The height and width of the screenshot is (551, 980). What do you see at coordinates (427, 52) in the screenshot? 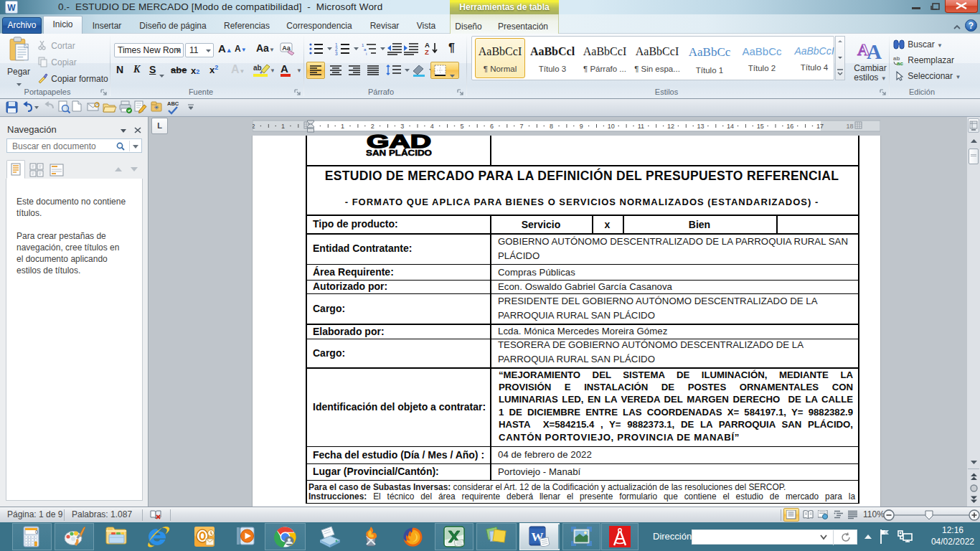
I see `svg-text: Z` at bounding box center [427, 52].